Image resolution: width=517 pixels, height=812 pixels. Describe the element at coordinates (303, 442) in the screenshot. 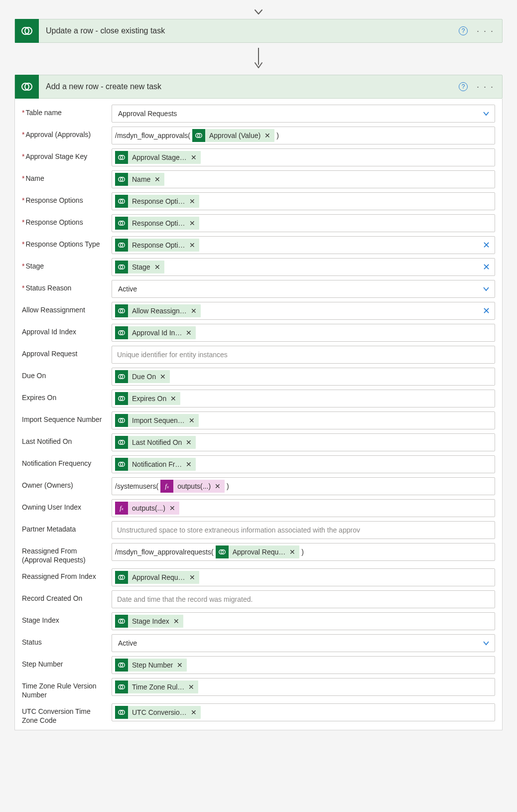

I see `field-lastNotified: Last Notified On✕` at that location.